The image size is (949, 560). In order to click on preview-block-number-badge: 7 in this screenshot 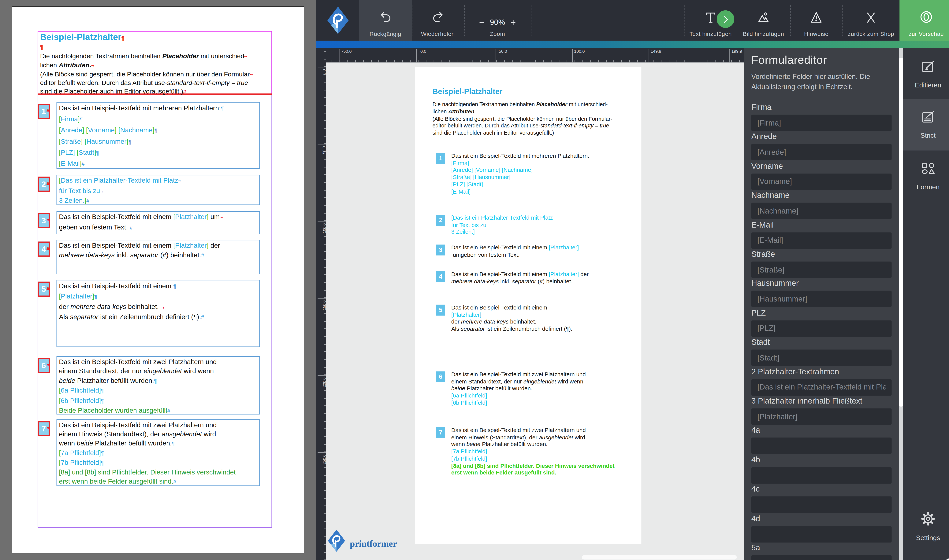, I will do `click(441, 432)`.